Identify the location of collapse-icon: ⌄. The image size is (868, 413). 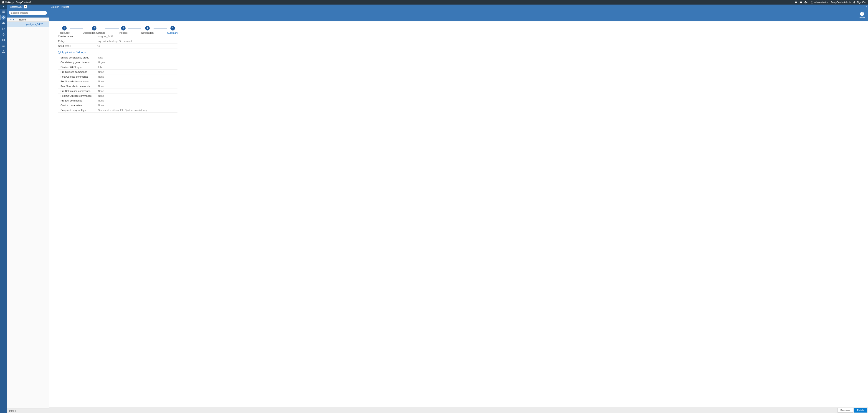
(59, 52).